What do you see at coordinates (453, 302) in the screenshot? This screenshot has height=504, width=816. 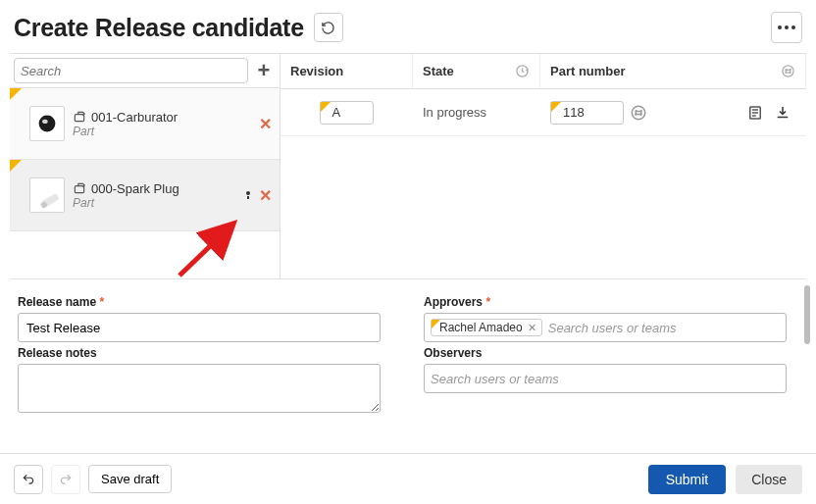 I see `approvers-label: Approvers` at bounding box center [453, 302].